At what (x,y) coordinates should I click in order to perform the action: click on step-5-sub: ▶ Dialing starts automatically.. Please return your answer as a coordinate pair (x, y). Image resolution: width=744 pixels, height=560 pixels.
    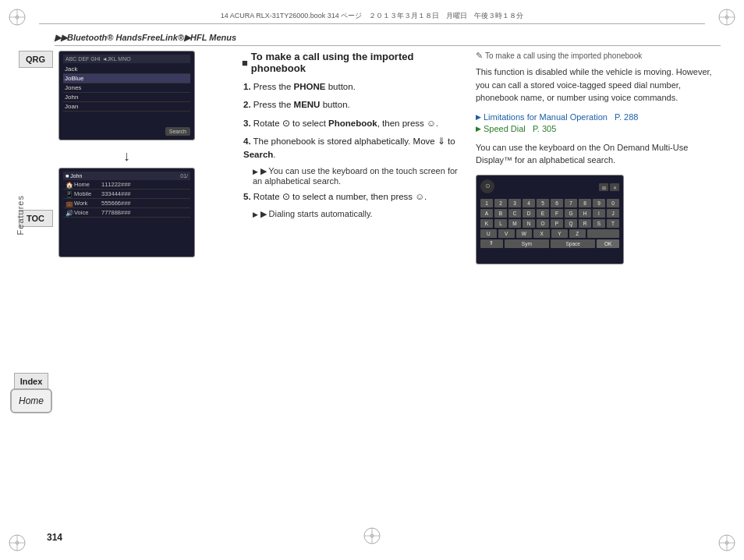
    Looking at the image, I should click on (355, 214).